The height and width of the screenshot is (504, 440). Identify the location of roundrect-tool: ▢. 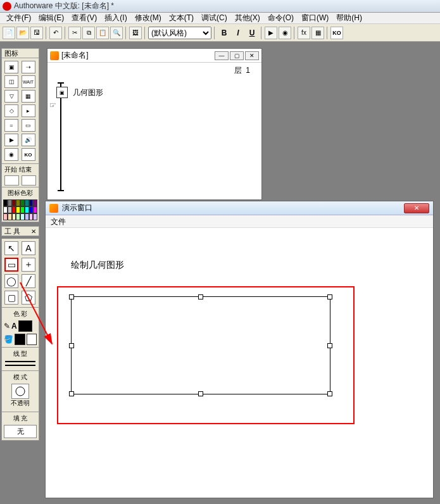
(11, 298).